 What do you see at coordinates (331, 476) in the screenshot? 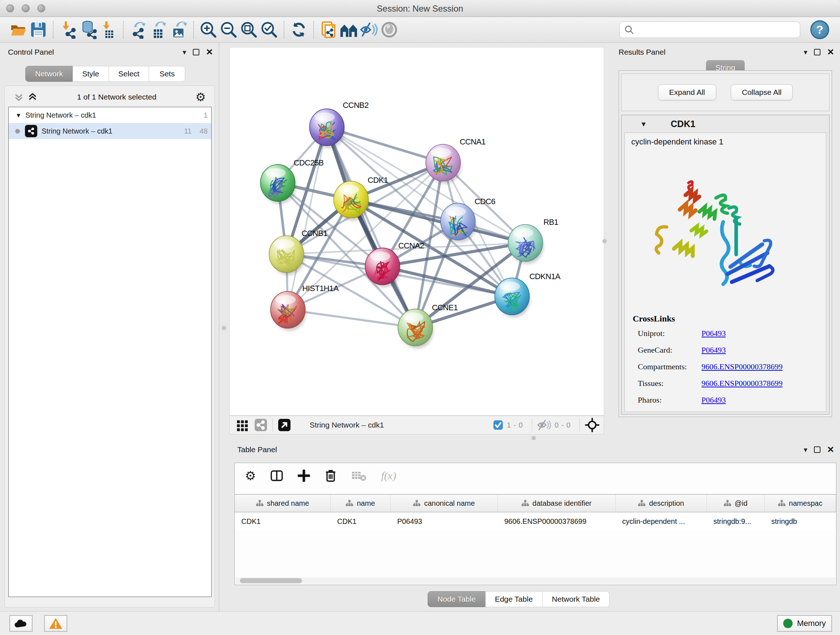
I see `delete-column-icon` at bounding box center [331, 476].